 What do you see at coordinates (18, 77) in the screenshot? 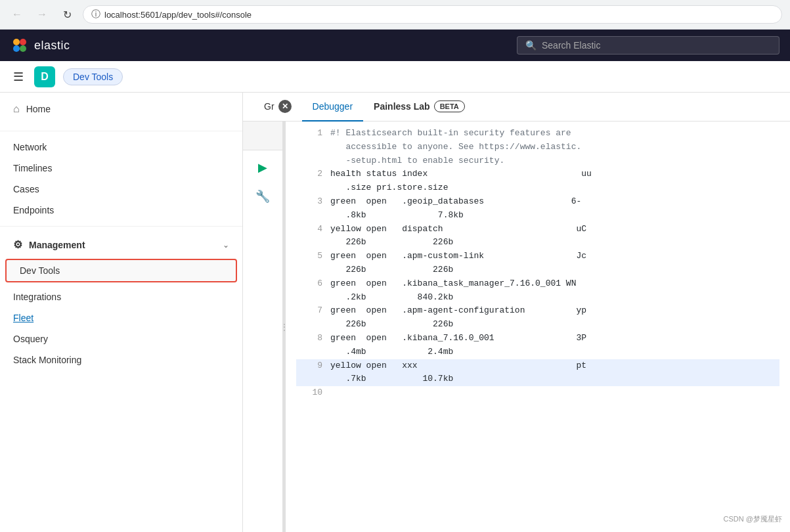
I see `hamburger-menu-button: ☰` at bounding box center [18, 77].